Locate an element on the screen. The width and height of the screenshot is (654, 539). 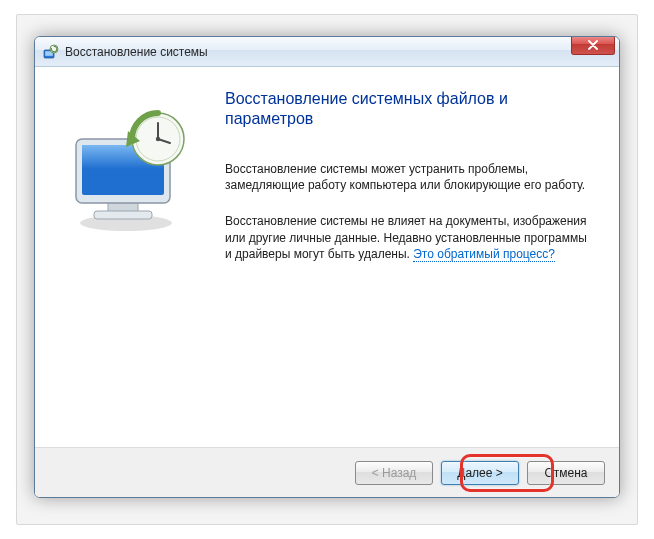
next-button: Далее > is located at coordinates (480, 473).